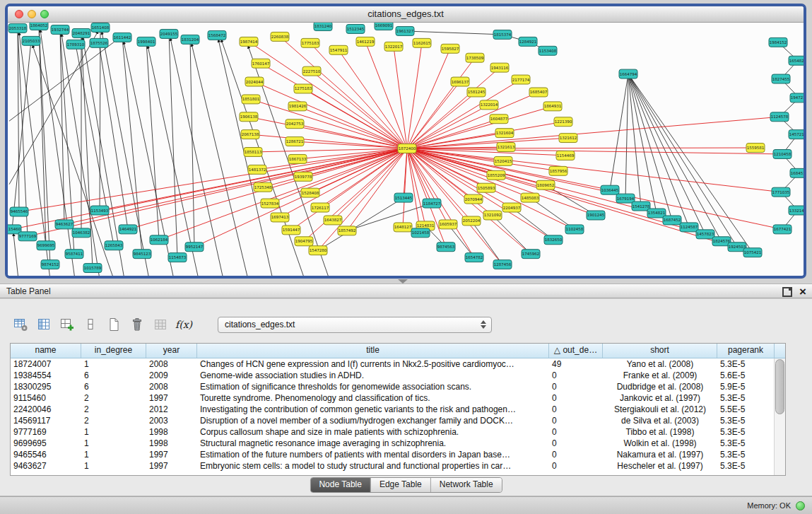  What do you see at coordinates (46, 246) in the screenshot?
I see `network-node: 9699695` at bounding box center [46, 246].